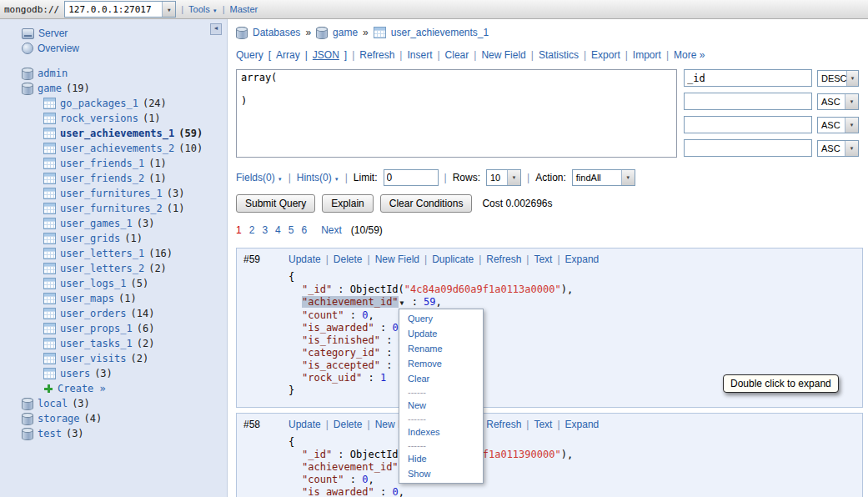 The width and height of the screenshot is (868, 497). Describe the element at coordinates (278, 230) in the screenshot. I see `page-link-4: 4` at that location.